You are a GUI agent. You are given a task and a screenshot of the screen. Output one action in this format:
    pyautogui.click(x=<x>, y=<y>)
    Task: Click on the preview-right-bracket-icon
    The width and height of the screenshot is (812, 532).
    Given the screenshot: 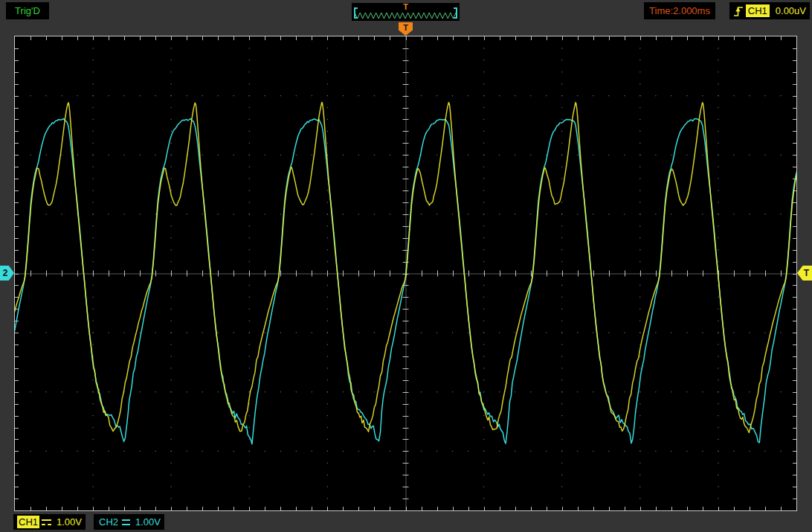 What is the action you would take?
    pyautogui.click(x=455, y=13)
    